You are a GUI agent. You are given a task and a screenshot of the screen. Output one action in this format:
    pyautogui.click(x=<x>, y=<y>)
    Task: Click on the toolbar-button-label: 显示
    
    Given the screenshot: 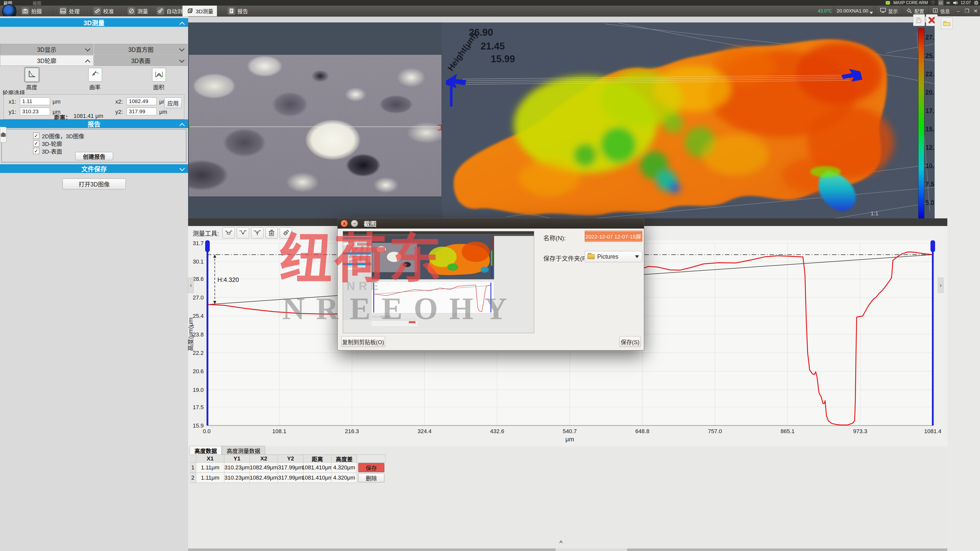 What is the action you would take?
    pyautogui.click(x=893, y=11)
    